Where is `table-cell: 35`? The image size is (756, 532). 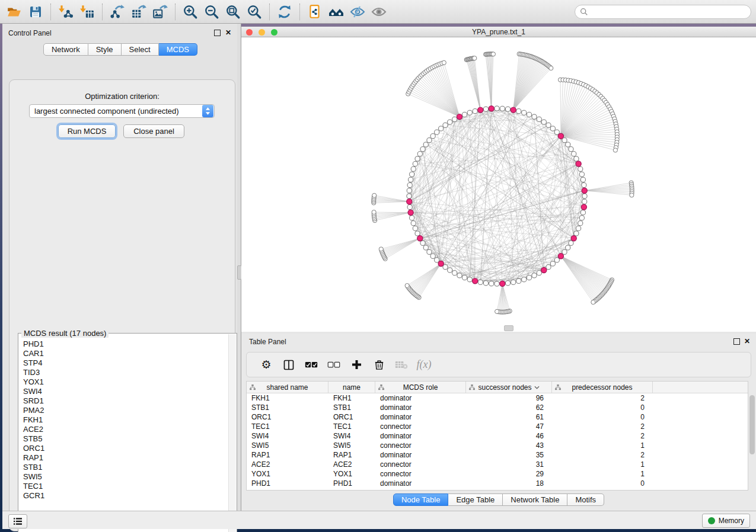 table-cell: 35 is located at coordinates (509, 455).